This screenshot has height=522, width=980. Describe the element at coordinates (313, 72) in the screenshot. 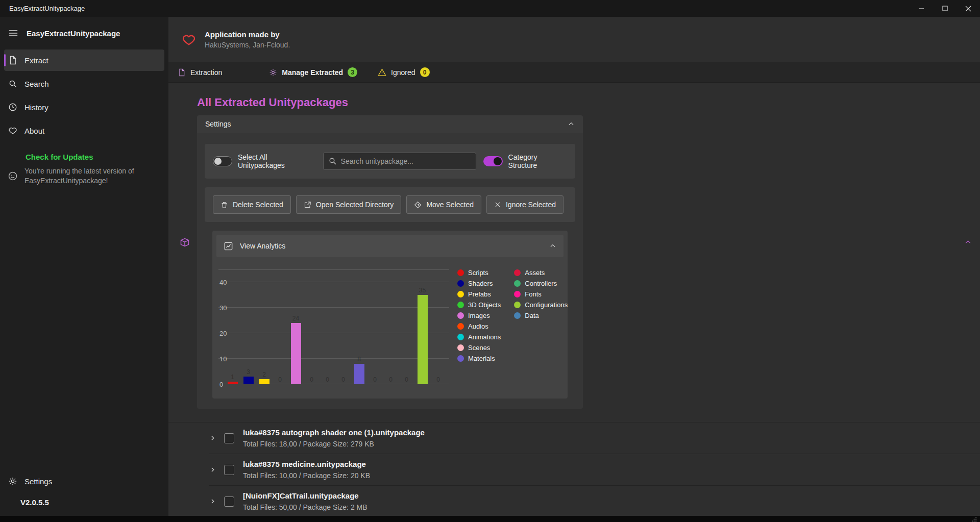

I see `tab-manage-extracted: Manage Extracted 3` at that location.